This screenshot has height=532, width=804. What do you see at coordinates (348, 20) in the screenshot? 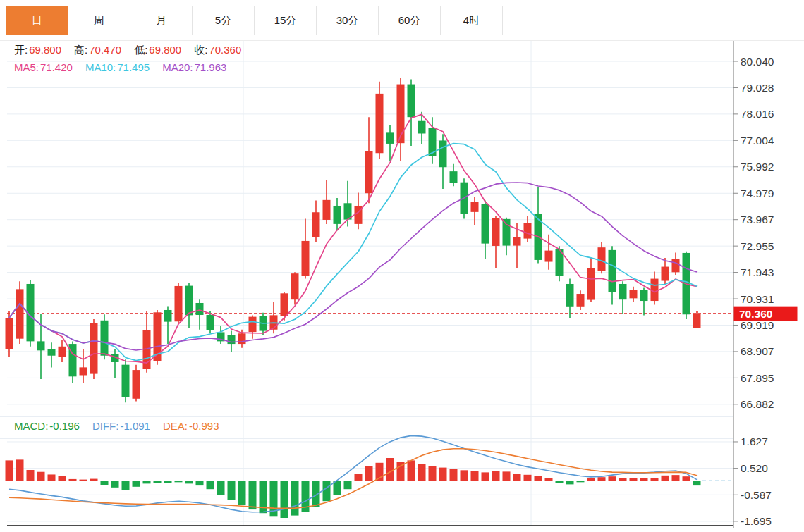
I see `timeframe-tab-30min: 30分` at bounding box center [348, 20].